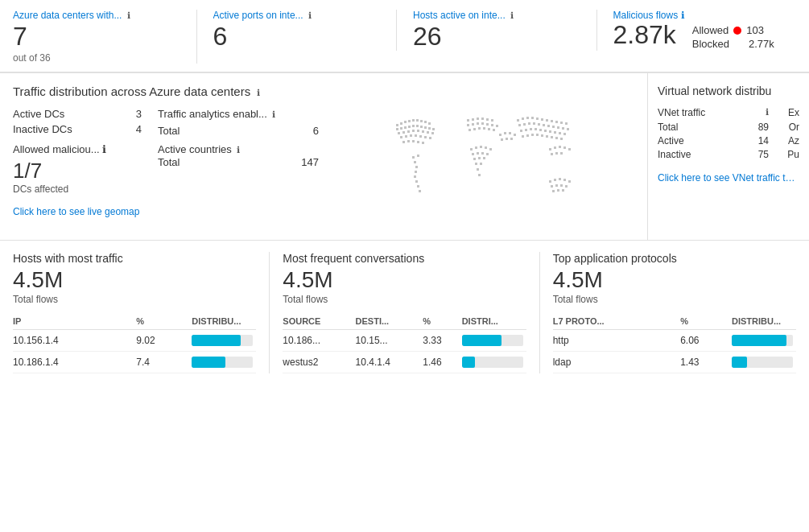 This screenshot has height=532, width=809. What do you see at coordinates (316, 130) in the screenshot?
I see `analytics-total-value: 6` at bounding box center [316, 130].